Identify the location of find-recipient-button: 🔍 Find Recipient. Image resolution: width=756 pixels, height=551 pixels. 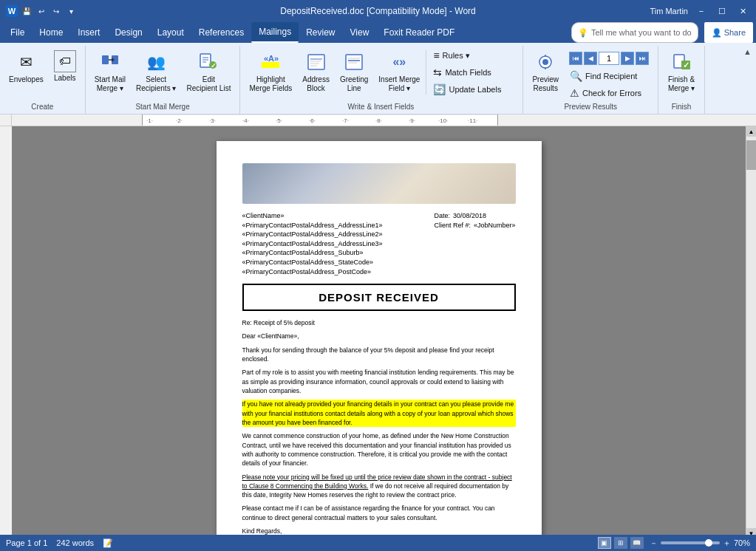
(609, 76).